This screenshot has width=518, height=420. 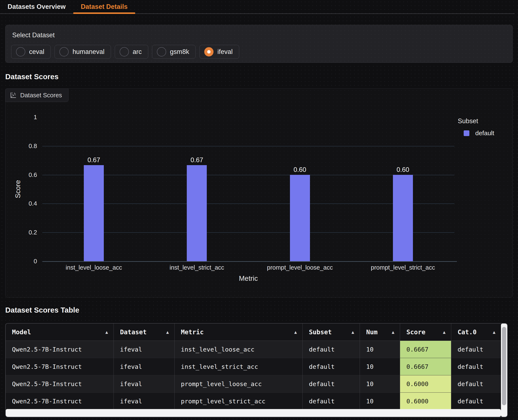 I want to click on column-header-label: Subset, so click(x=320, y=332).